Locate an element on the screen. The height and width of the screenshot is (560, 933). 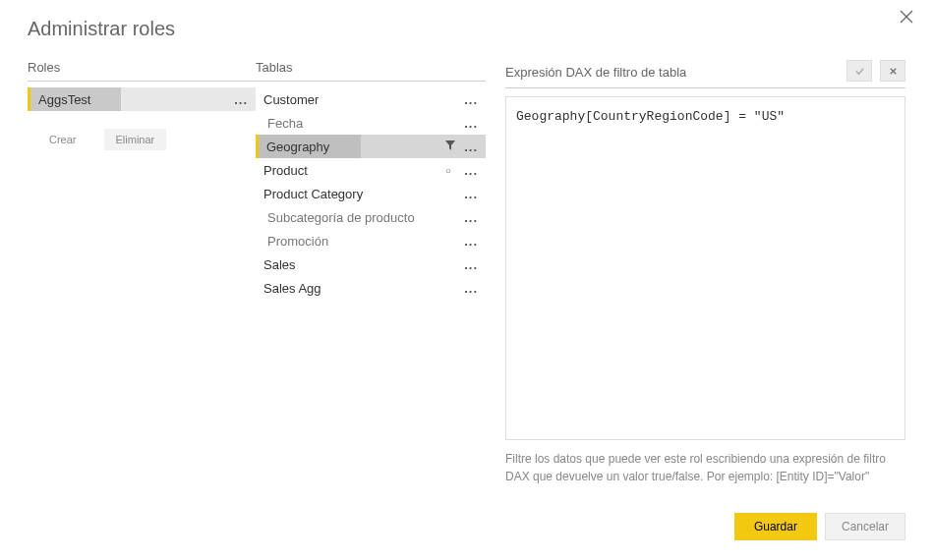
cancel-button: Cancelar is located at coordinates (865, 527).